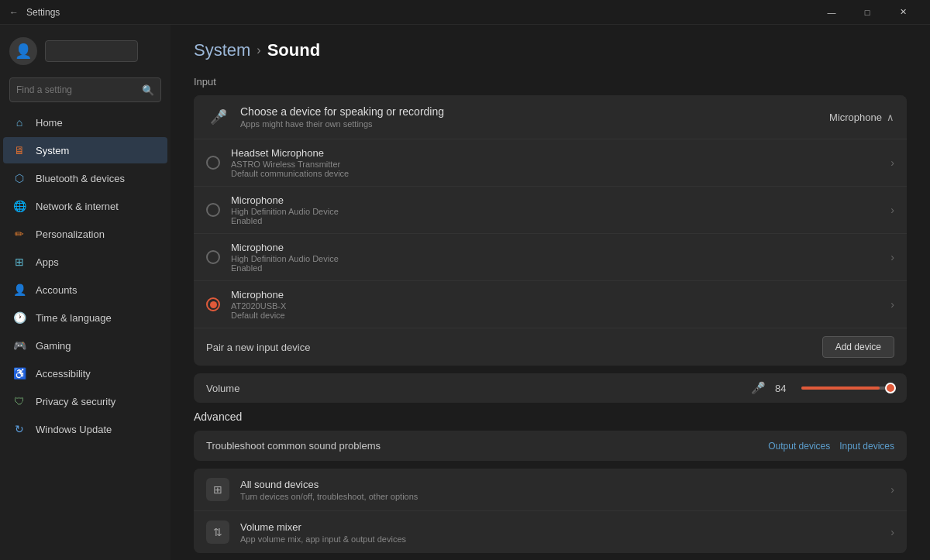  I want to click on input-section-label: Input, so click(550, 82).